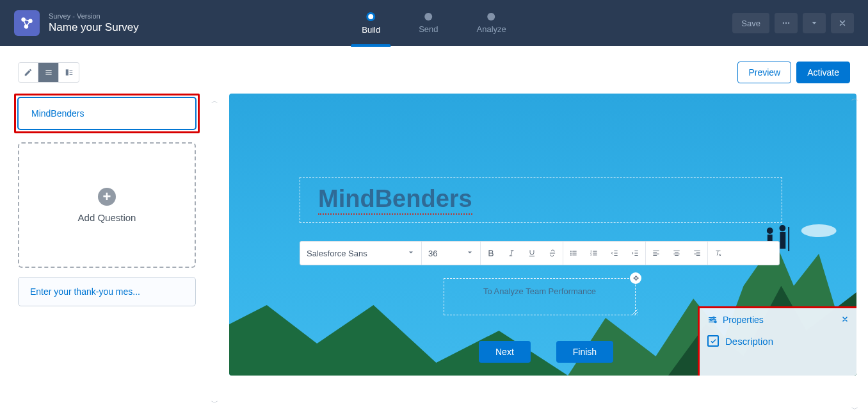  What do you see at coordinates (786, 23) in the screenshot?
I see `more-button` at bounding box center [786, 23].